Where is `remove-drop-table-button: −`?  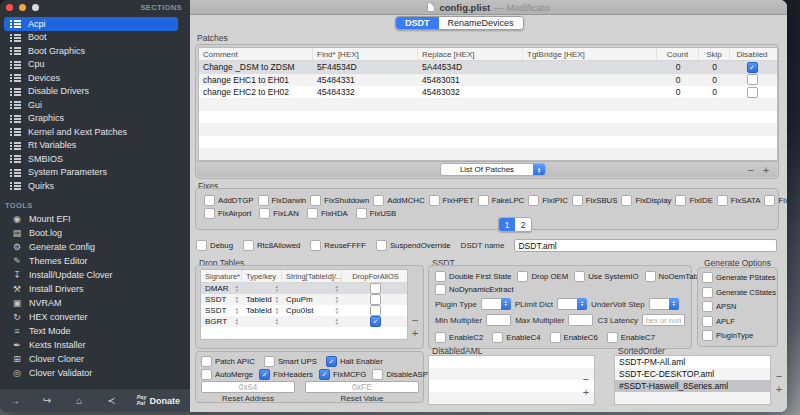 remove-drop-table-button: − is located at coordinates (415, 320).